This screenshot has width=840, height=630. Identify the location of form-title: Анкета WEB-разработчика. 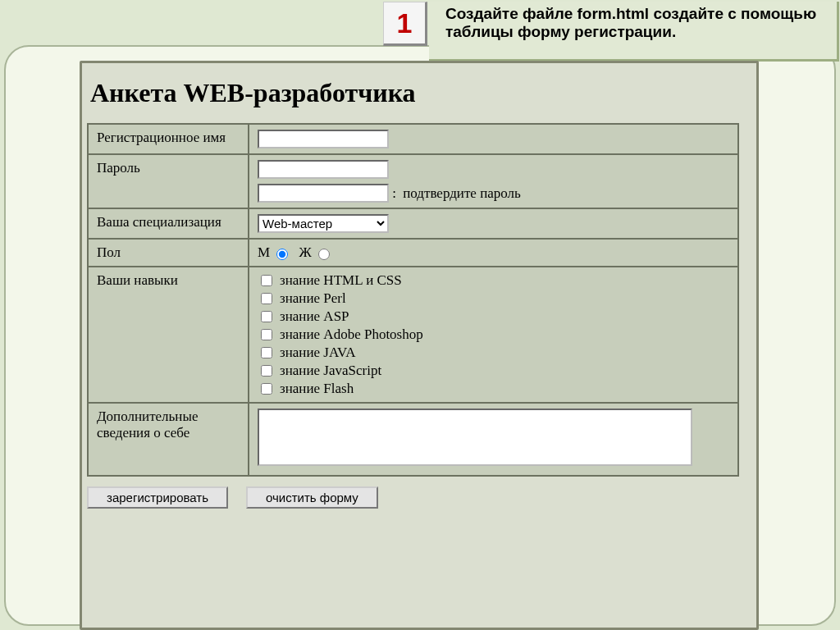
(423, 94).